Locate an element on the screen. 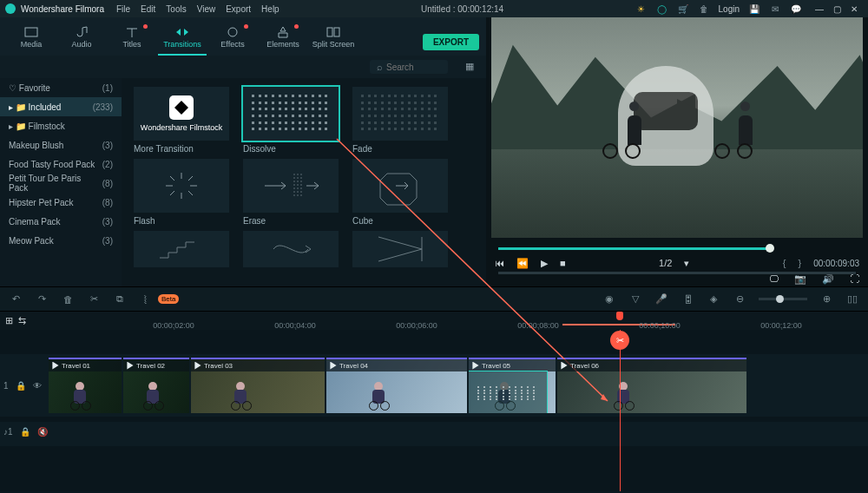 This screenshot has height=493, width=868. gallery-item-cube: Cube is located at coordinates (400, 193).